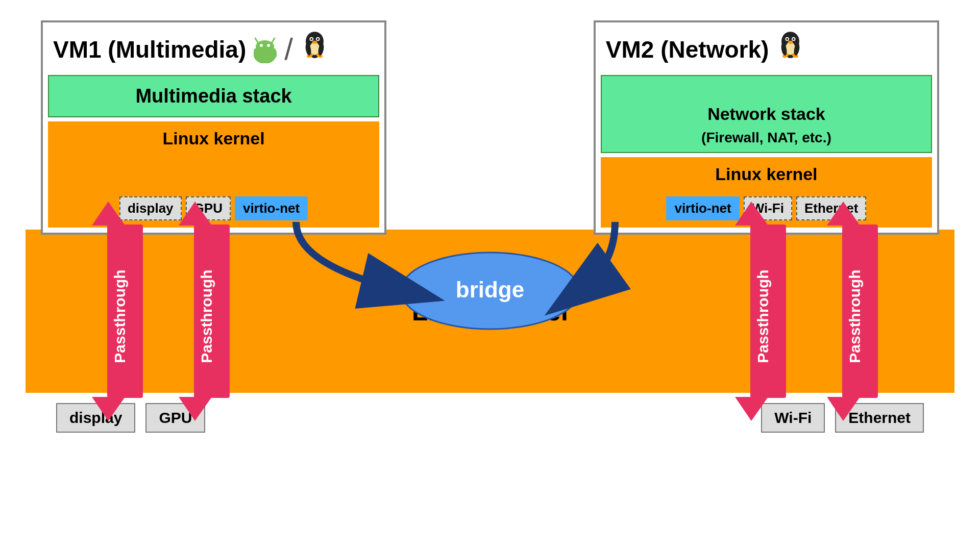  I want to click on bottom-left-devices: display GPU, so click(131, 418).